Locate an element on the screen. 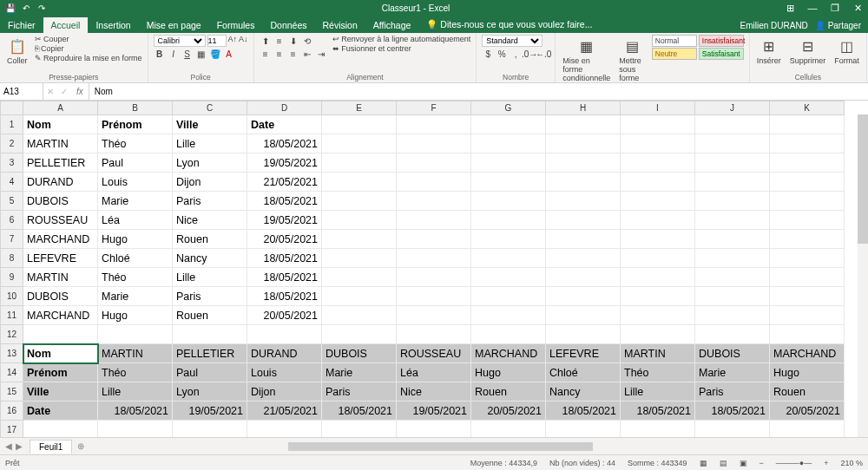  cell-J8 is located at coordinates (733, 258).